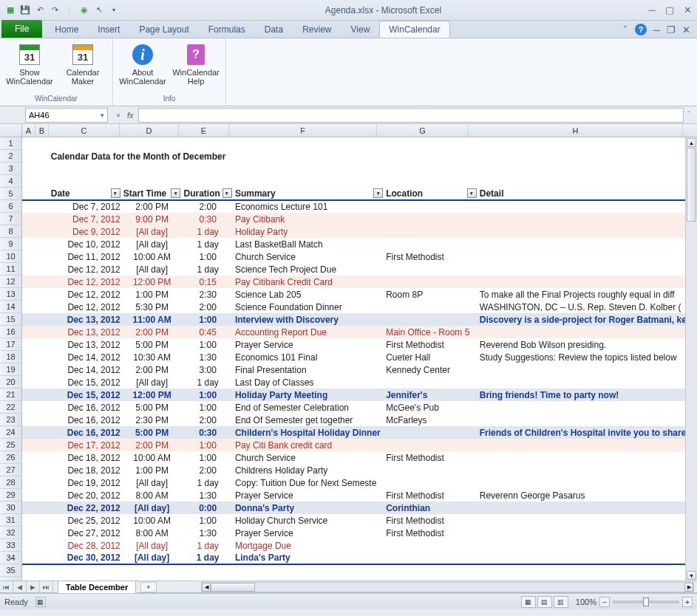 This screenshot has width=697, height=616. What do you see at coordinates (359, 357) in the screenshot?
I see `table-row: Dec 14, 201210:30 AM1:30Economics 101 Fi…` at bounding box center [359, 357].